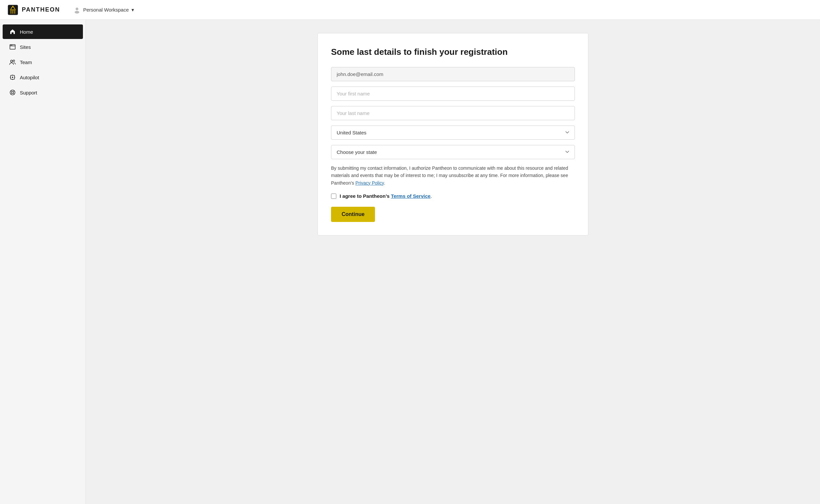 The width and height of the screenshot is (820, 504). Describe the element at coordinates (133, 10) in the screenshot. I see `workspace-chevron-icon: ▾` at that location.